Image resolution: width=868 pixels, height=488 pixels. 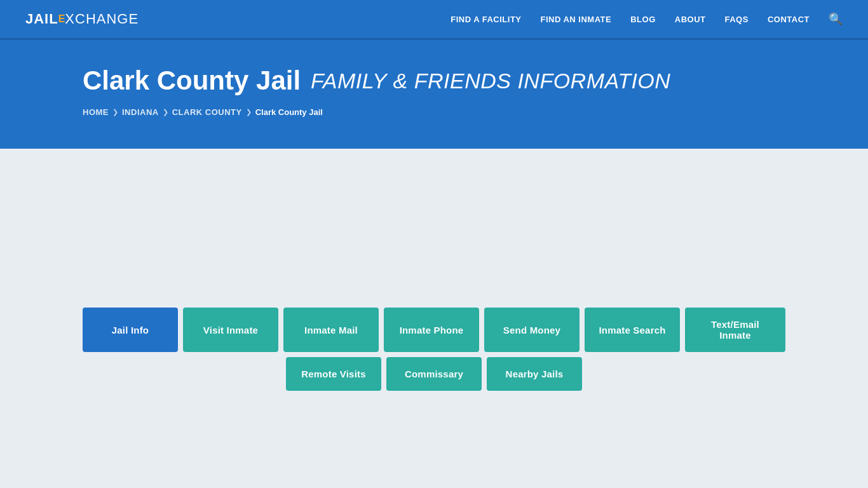 I want to click on nav-faqs: FAQs, so click(x=737, y=19).